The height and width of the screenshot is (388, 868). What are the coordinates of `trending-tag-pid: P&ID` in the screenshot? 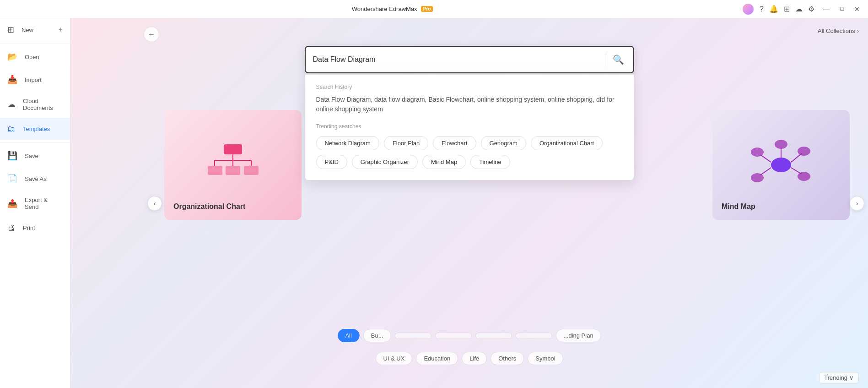 It's located at (332, 162).